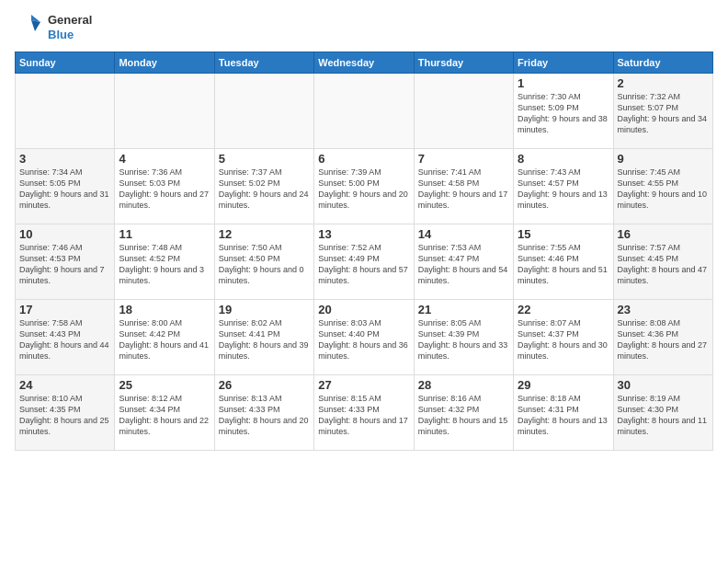  What do you see at coordinates (463, 340) in the screenshot?
I see `day-info: Sunrise: 8:05 AMSunset: 4:39 PMDaylight:…` at bounding box center [463, 340].